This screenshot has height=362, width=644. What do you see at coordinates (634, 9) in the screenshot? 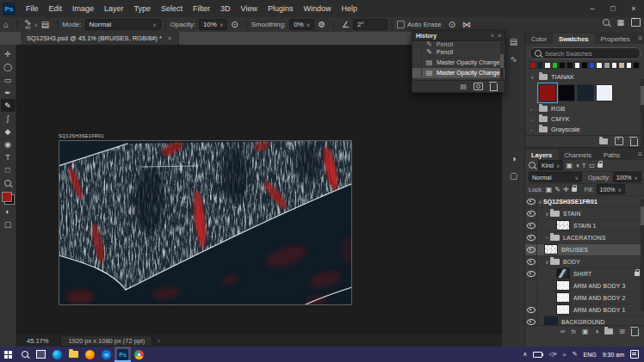
I see `close-button: ×` at bounding box center [634, 9].